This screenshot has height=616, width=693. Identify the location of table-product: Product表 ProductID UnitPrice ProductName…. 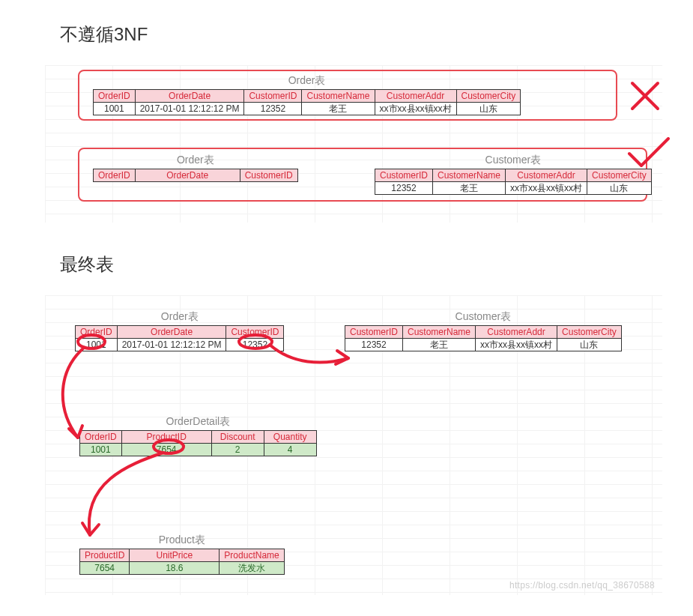
(182, 553).